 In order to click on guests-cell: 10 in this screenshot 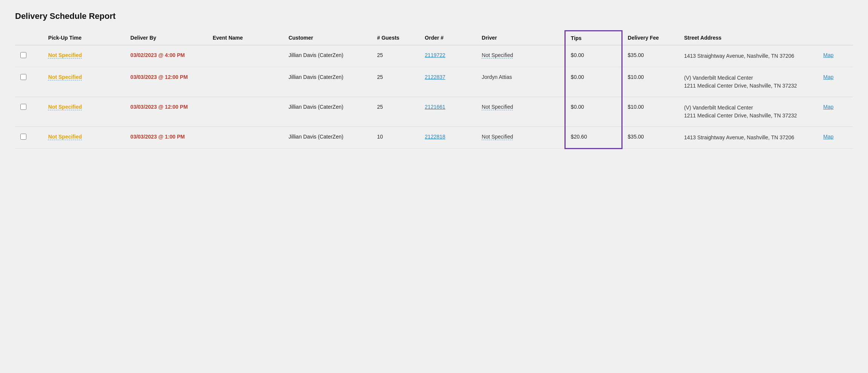, I will do `click(396, 138)`.